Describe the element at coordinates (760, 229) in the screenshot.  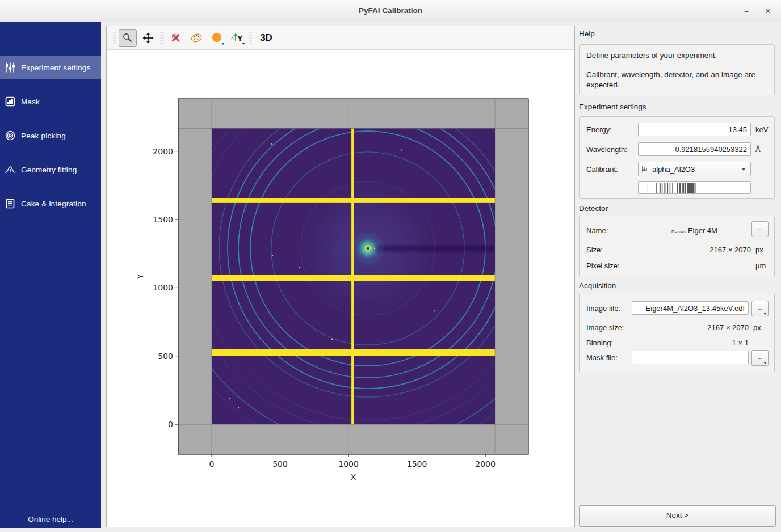
I see `detector-more-button: ...` at that location.